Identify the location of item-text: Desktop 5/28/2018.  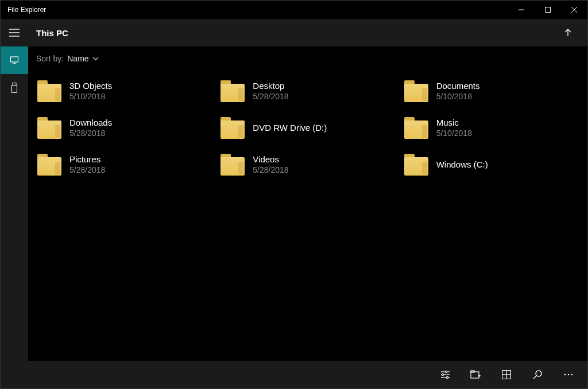
(270, 91).